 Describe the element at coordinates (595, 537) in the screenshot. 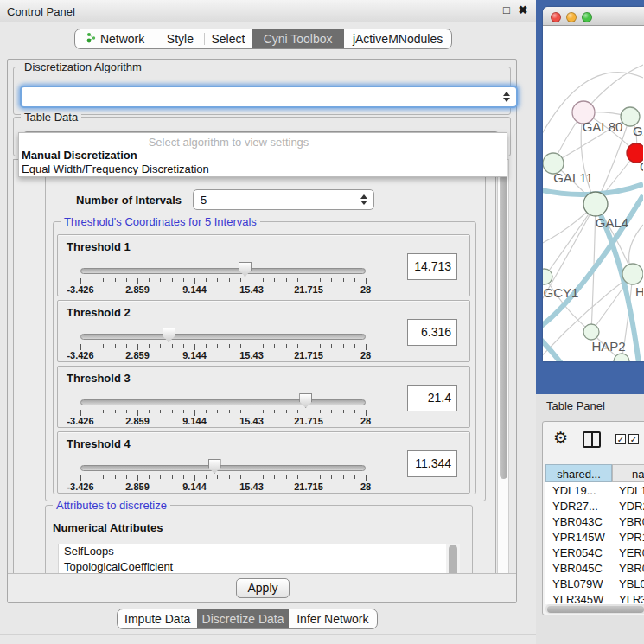

I see `table-row: YPR145WYPR145W` at that location.